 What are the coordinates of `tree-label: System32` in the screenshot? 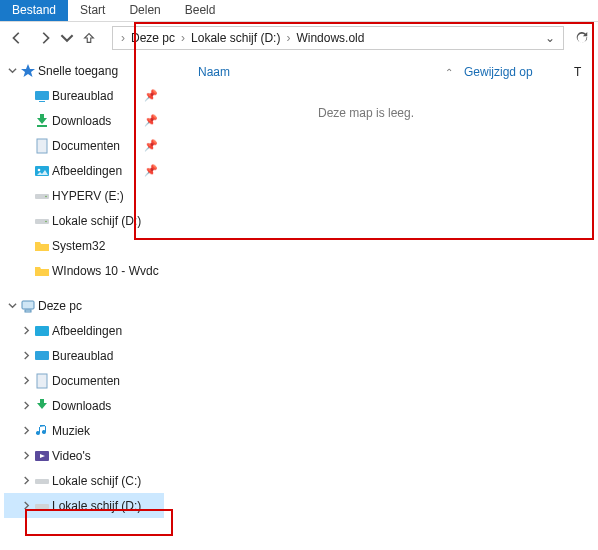 It's located at (78, 246).